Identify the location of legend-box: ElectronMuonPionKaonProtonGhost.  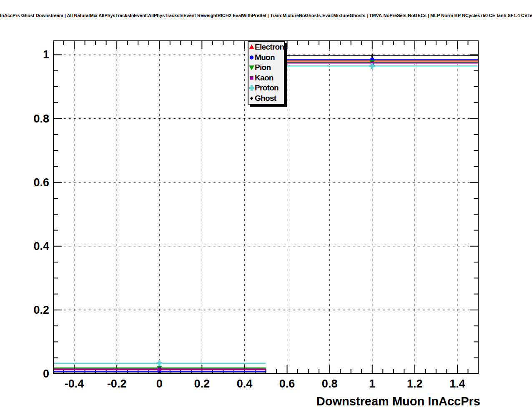
(266, 72).